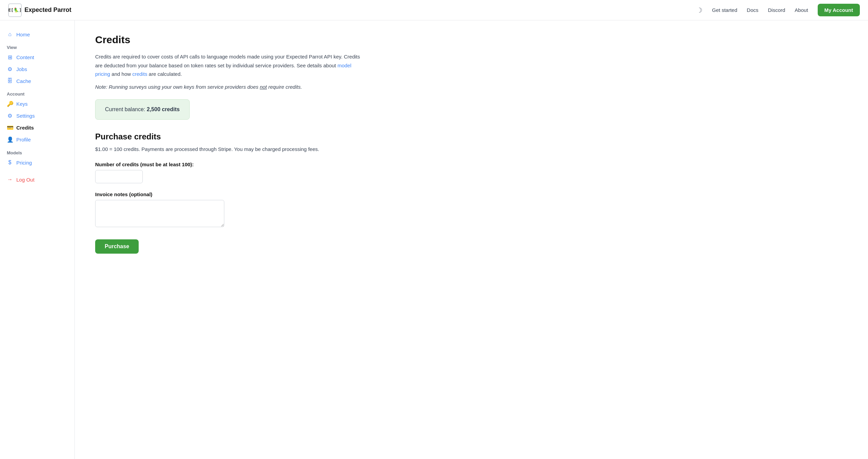 Image resolution: width=868 pixels, height=459 pixels. Describe the element at coordinates (119, 177) in the screenshot. I see `credits-input` at that location.